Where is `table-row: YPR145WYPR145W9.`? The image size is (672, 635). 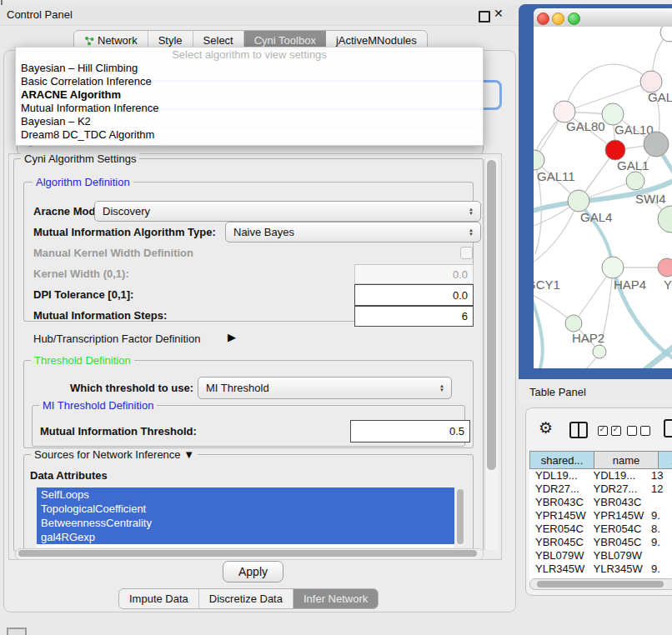
table-row: YPR145WYPR145W9. is located at coordinates (600, 516).